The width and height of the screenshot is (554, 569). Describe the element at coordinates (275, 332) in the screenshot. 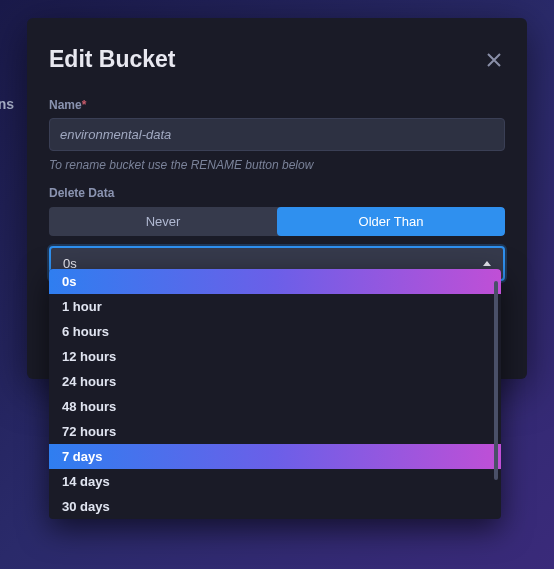

I see `dropdown-item-6-hours: 6 hours` at that location.